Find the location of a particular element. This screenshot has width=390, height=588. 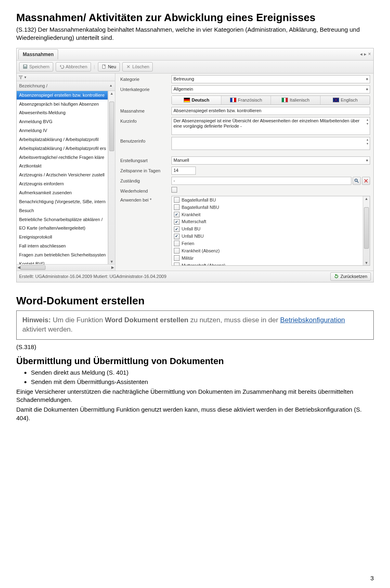

tab-franzoesisch: Französisch is located at coordinates (246, 100).